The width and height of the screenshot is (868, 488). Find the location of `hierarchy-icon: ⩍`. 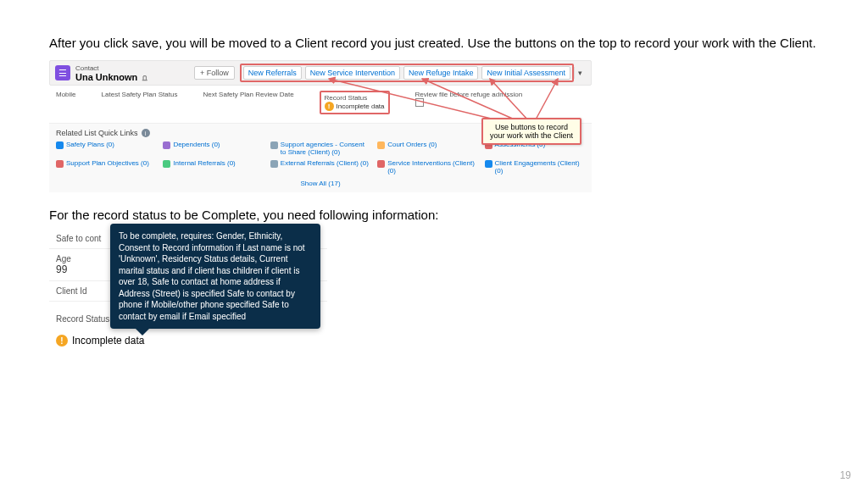

hierarchy-icon: ⩍ is located at coordinates (145, 77).